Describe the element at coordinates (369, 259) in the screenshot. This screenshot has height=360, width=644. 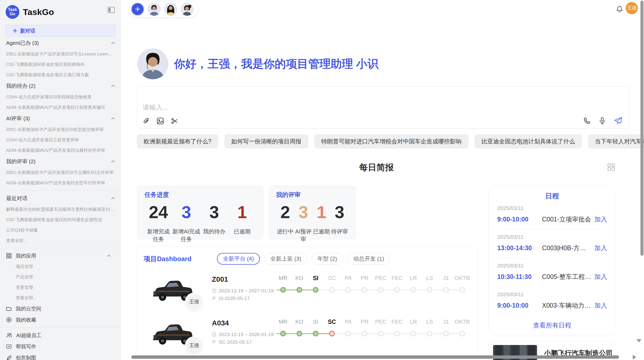
I see `dashboard-tab: 动总开发 (1)` at that location.